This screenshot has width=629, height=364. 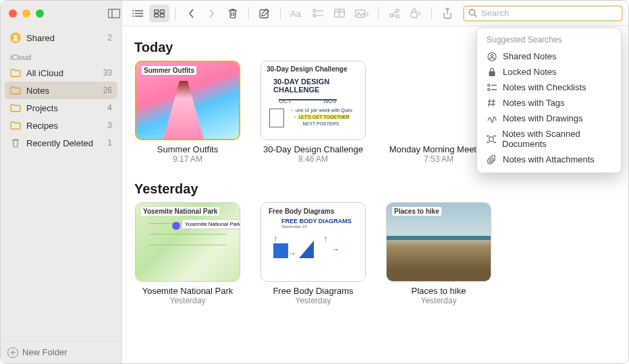 I want to click on sidebar-item-notes: Notes 26, so click(x=61, y=90).